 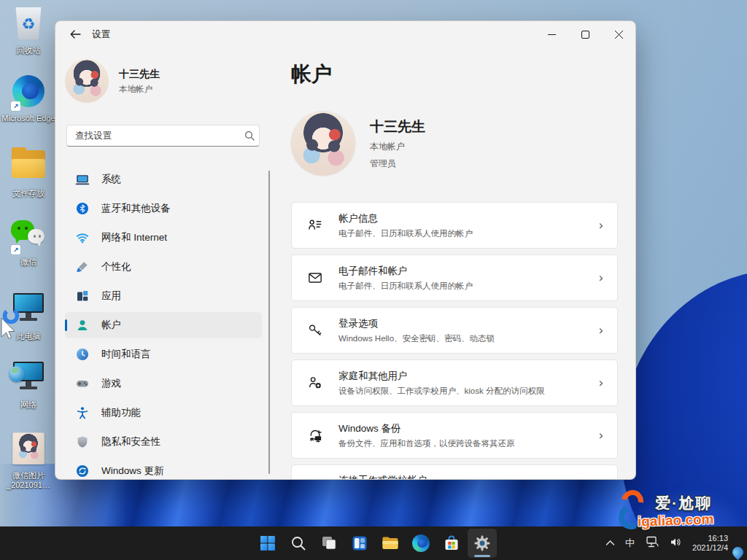 I want to click on widgets-icon, so click(x=360, y=543).